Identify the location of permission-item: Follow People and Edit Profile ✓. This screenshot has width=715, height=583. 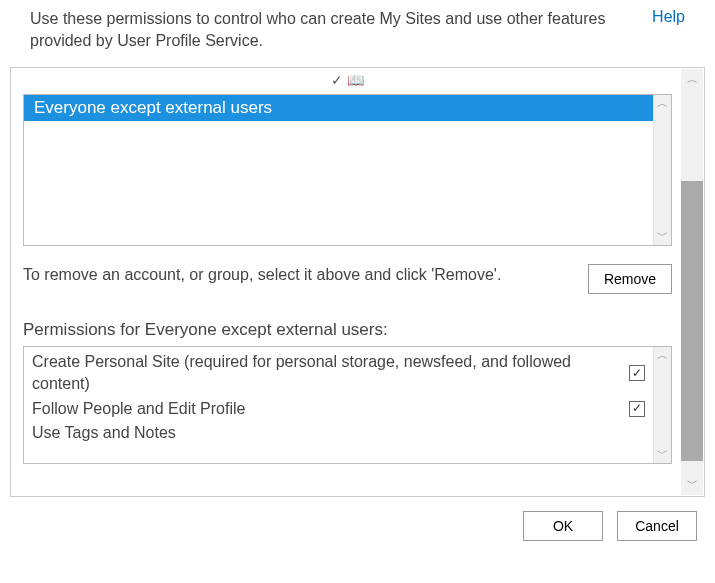
(318, 409).